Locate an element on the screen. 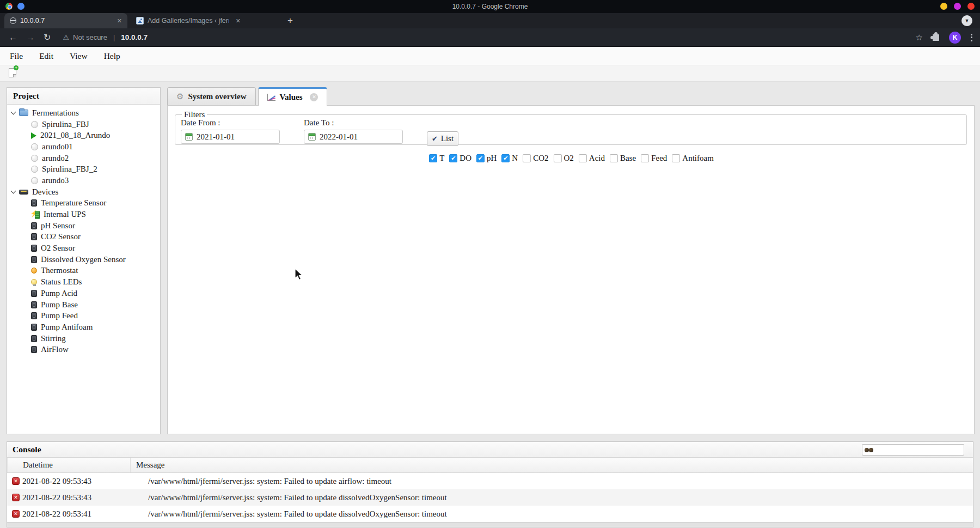  series-toggle-n: ✔N is located at coordinates (510, 158).